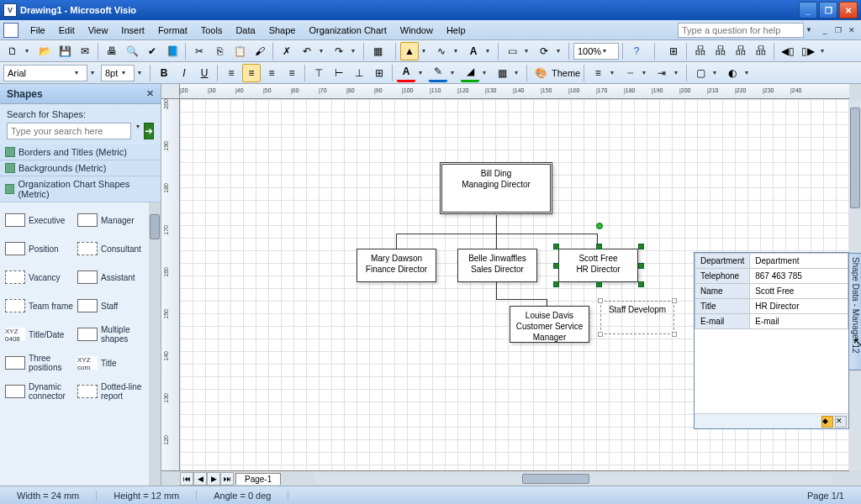 Image resolution: width=861 pixels, height=504 pixels. Describe the element at coordinates (741, 51) in the screenshot. I see `org-layout3-button: 品` at that location.